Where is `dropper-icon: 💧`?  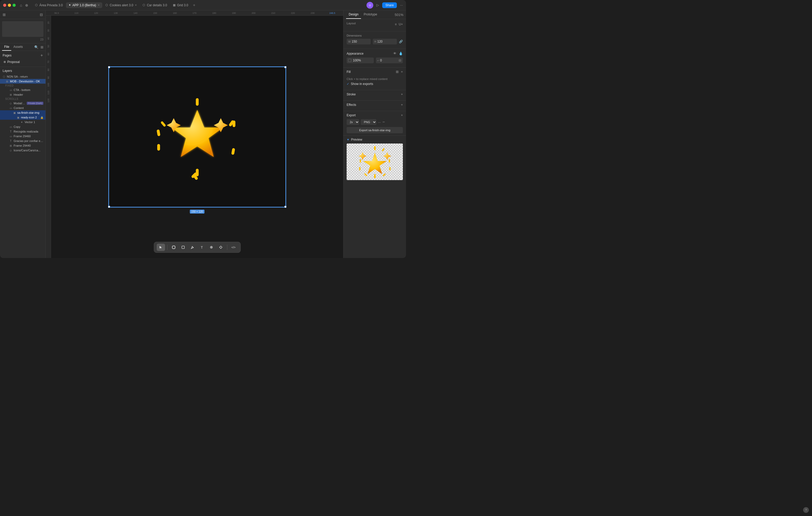
dropper-icon: 💧 is located at coordinates (401, 53).